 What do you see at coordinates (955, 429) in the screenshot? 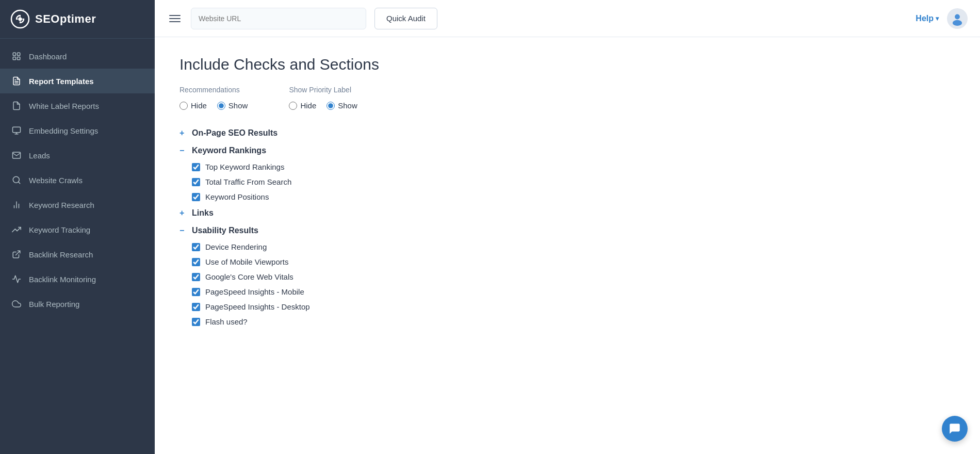
I see `chat-bubble-button` at bounding box center [955, 429].